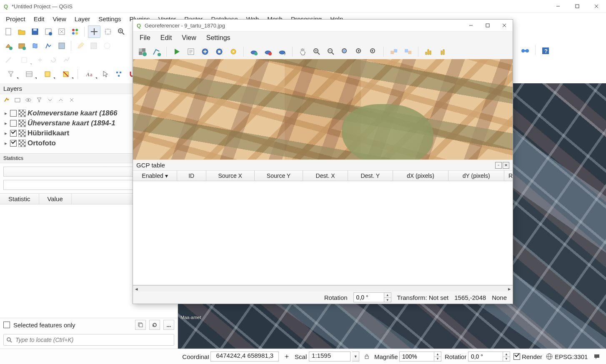 The image size is (606, 364). Describe the element at coordinates (8, 46) in the screenshot. I see `add-vector-layer-icon` at that location.